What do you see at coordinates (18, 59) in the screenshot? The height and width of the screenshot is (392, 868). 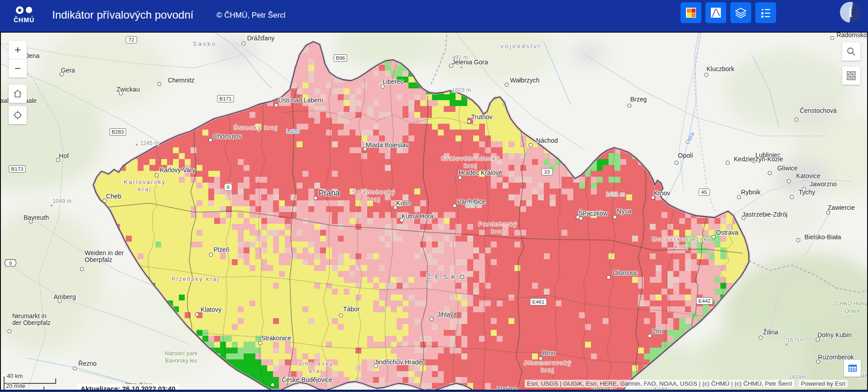 I see `zoom-widget: + −` at bounding box center [18, 59].